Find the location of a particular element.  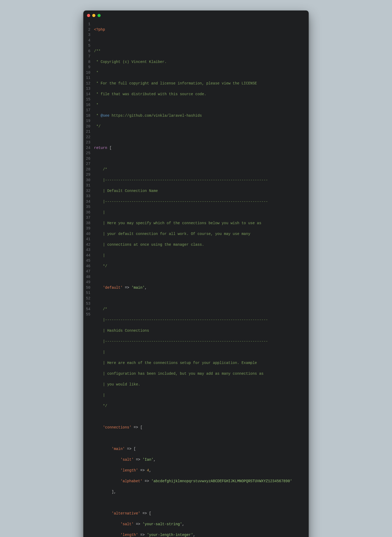

line-number: 45 is located at coordinates (88, 261).